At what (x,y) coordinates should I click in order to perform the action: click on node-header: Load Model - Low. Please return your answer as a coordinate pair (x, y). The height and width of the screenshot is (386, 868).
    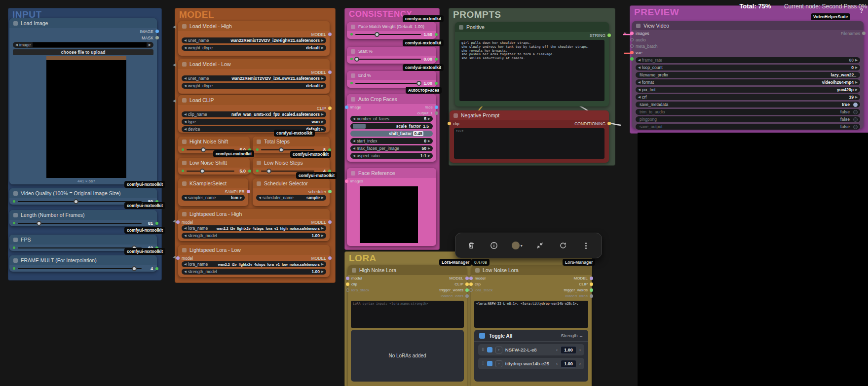
    Looking at the image, I should click on (254, 64).